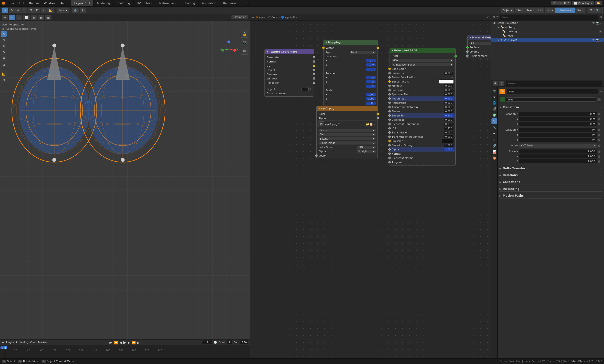  Describe the element at coordinates (551, 107) in the screenshot. I see `transform-section-header: ▼ Transform ⋯` at that location.